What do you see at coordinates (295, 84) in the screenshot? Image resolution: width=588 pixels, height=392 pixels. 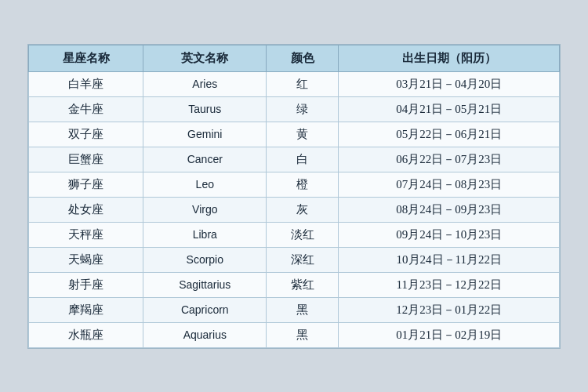 I see `table-row: 白羊座Aries红03月21日－04月20日` at bounding box center [295, 84].